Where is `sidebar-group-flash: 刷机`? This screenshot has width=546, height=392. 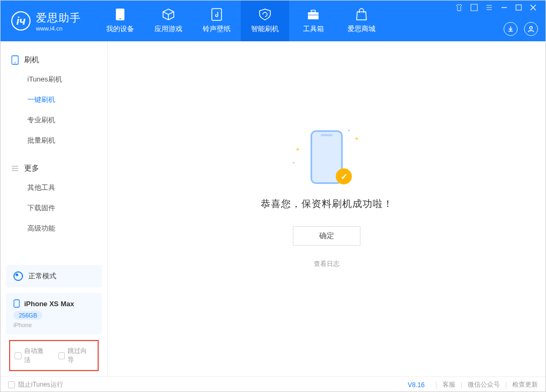 sidebar-group-flash: 刷机 is located at coordinates (54, 60).